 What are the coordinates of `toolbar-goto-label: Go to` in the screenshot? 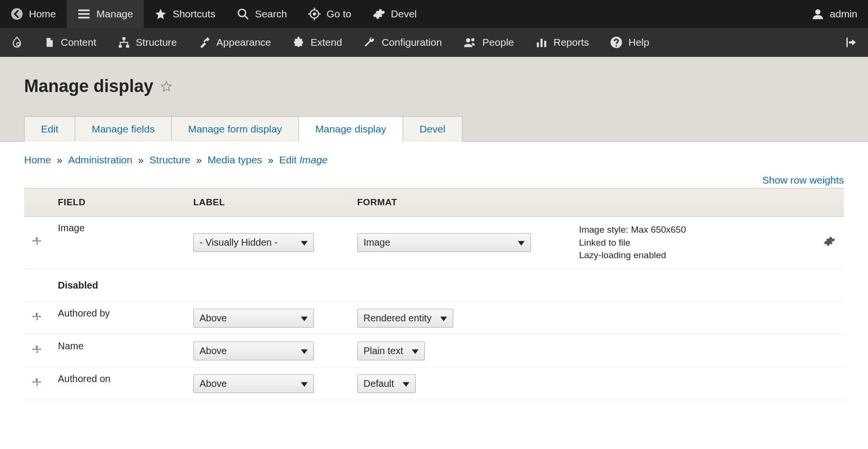 It's located at (339, 14).